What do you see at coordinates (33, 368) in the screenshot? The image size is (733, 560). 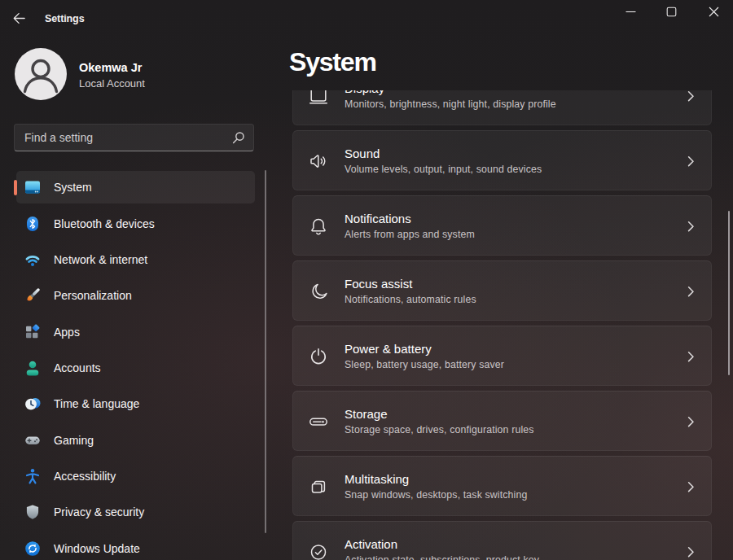 I see `accounts-icon` at bounding box center [33, 368].